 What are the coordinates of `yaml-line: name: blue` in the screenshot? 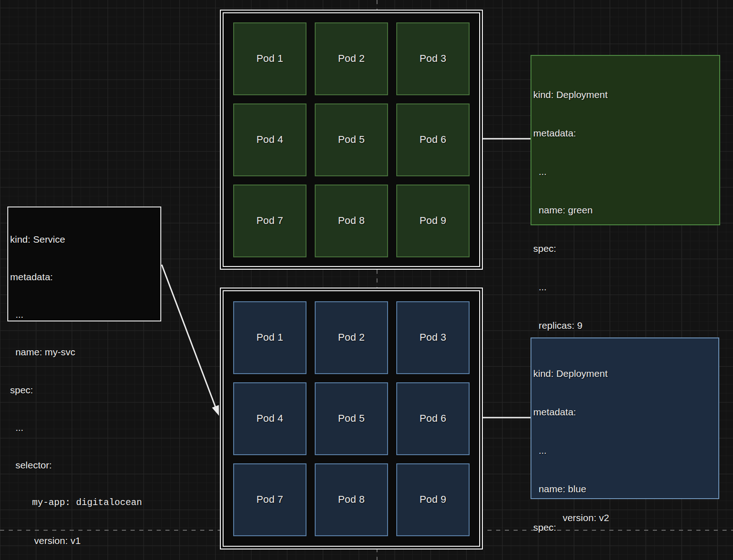 It's located at (625, 489).